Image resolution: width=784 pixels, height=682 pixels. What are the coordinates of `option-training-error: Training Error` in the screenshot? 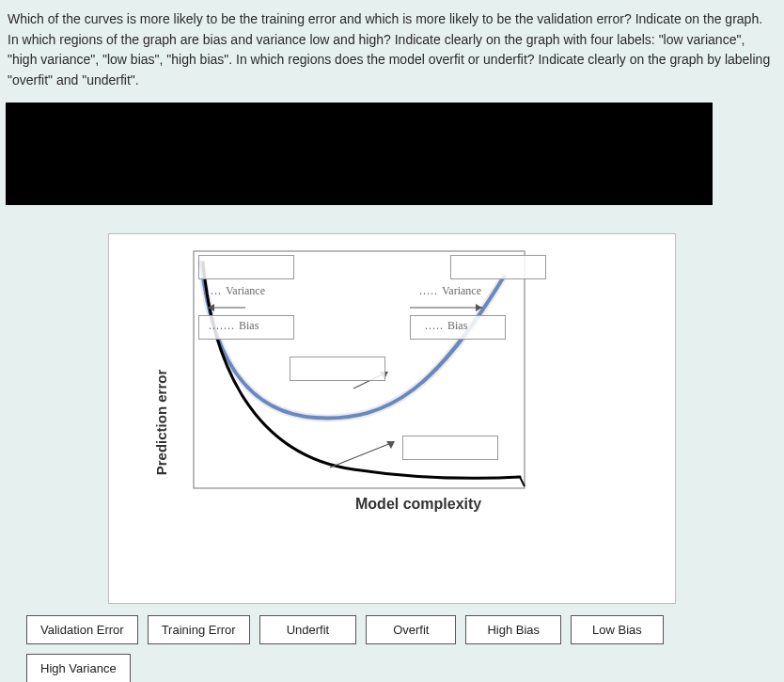 It's located at (199, 630).